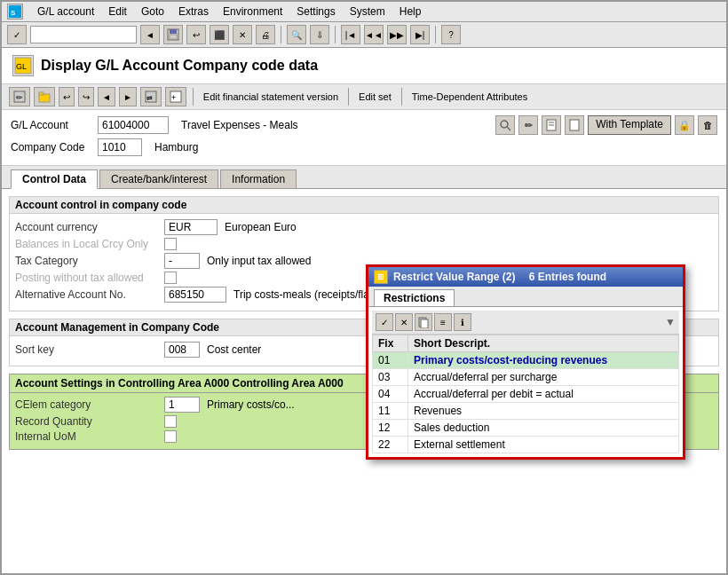 Image resolution: width=728 pixels, height=575 pixels. Describe the element at coordinates (133, 125) in the screenshot. I see `gl-account-value: 61004000` at that location.